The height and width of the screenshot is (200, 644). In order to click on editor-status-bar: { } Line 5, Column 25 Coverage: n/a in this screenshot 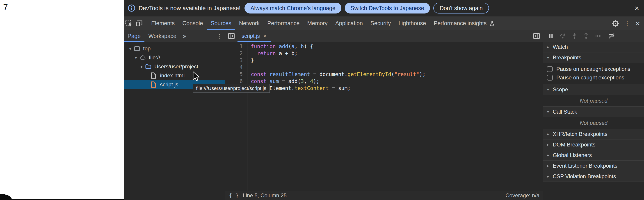, I will do `click(384, 195)`.